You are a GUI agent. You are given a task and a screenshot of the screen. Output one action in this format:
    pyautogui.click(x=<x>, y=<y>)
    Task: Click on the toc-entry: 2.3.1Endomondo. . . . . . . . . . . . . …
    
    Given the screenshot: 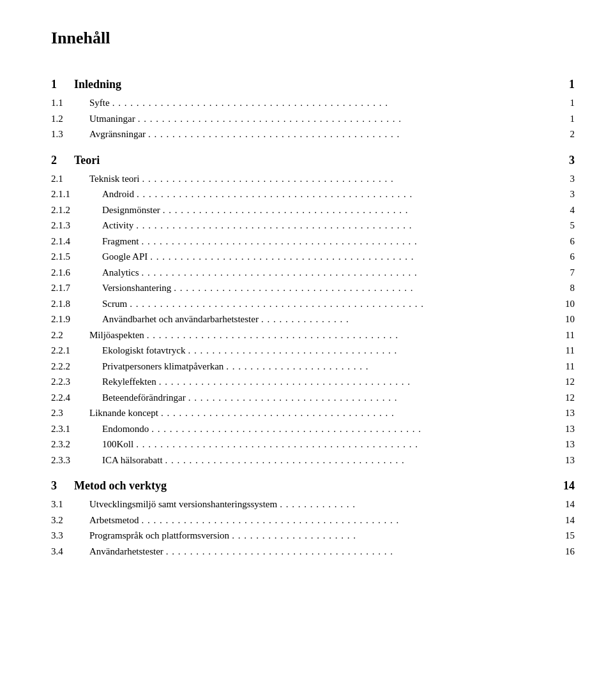 What is the action you would take?
    pyautogui.click(x=313, y=429)
    